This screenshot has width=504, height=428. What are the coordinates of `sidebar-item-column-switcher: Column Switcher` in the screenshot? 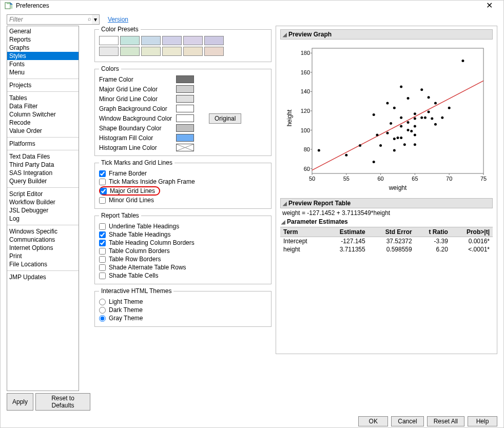 It's located at (43, 114).